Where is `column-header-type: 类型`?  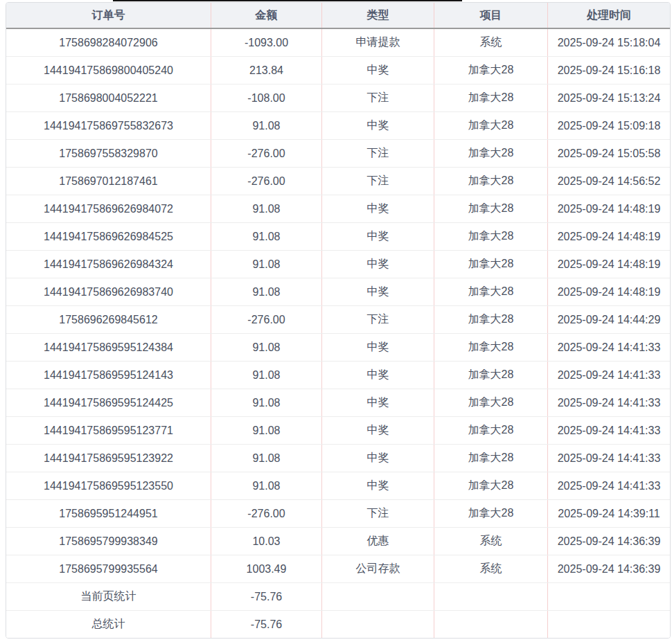
column-header-type: 类型 is located at coordinates (378, 15).